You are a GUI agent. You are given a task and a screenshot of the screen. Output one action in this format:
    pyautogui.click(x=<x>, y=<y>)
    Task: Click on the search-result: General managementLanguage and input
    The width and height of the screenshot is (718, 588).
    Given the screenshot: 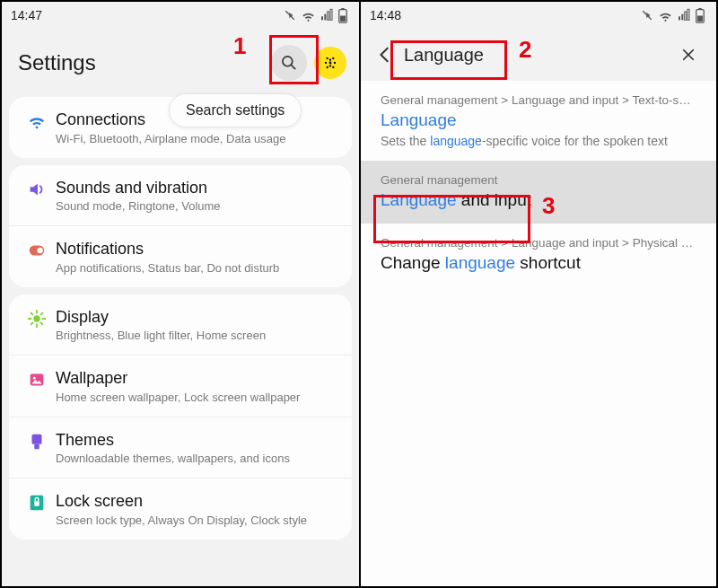 What is the action you would take?
    pyautogui.click(x=538, y=192)
    